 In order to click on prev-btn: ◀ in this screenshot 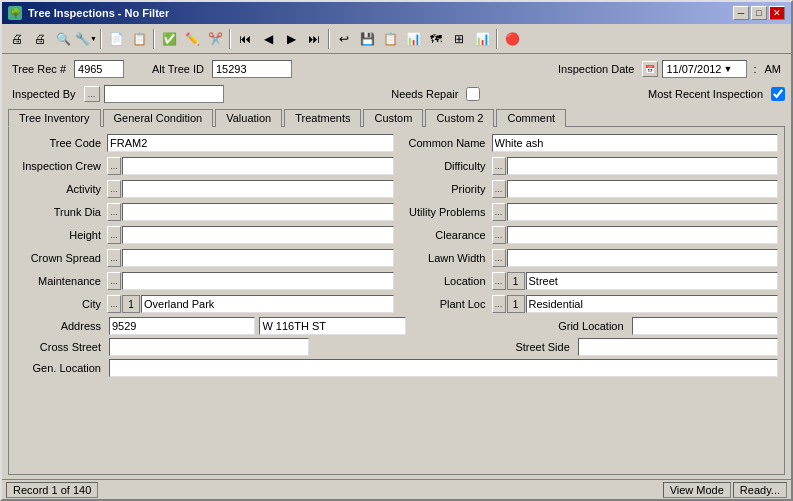, I will do `click(268, 39)`.